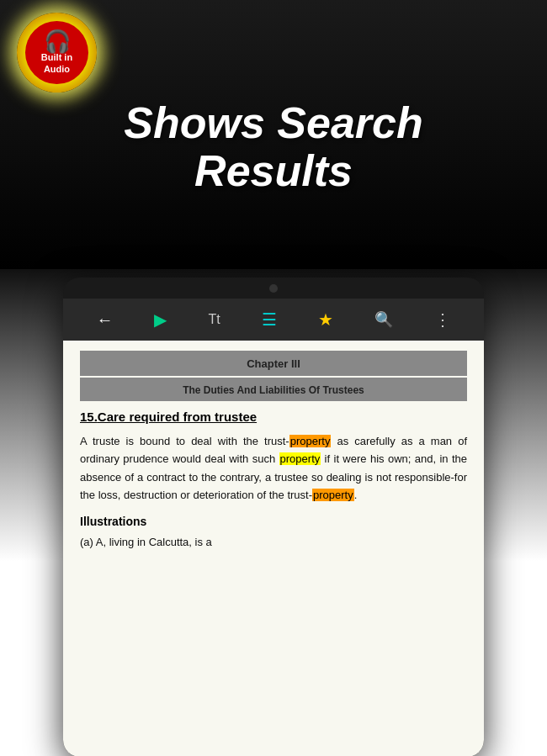 This screenshot has width=547, height=756. Describe the element at coordinates (273, 147) in the screenshot. I see `main-title: Shows Search Results` at that location.